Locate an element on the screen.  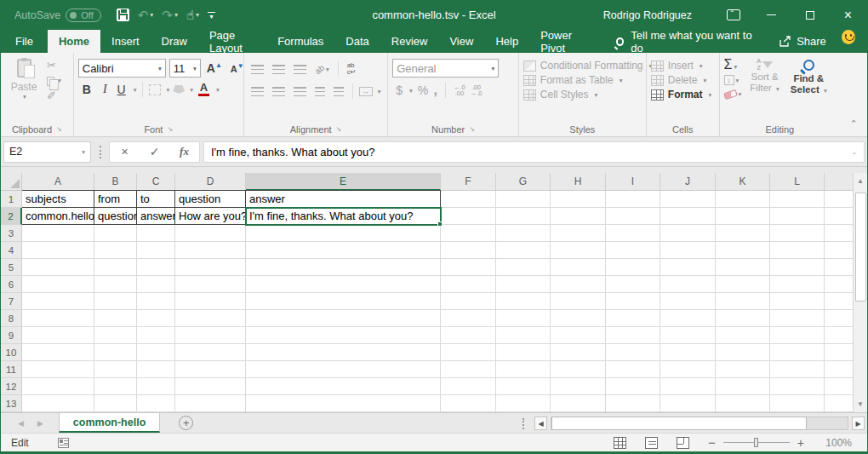
cell-J4 is located at coordinates (688, 250).